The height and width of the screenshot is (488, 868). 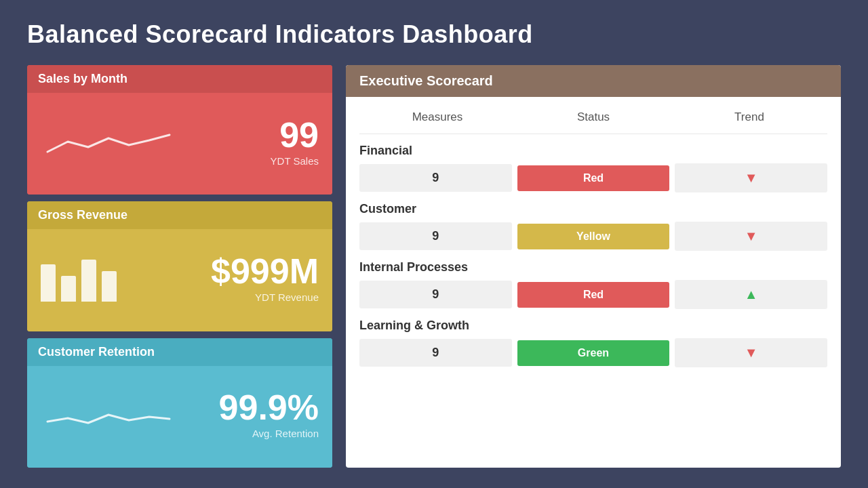 I want to click on revenue-sub-label: YDT Revenue, so click(x=264, y=297).